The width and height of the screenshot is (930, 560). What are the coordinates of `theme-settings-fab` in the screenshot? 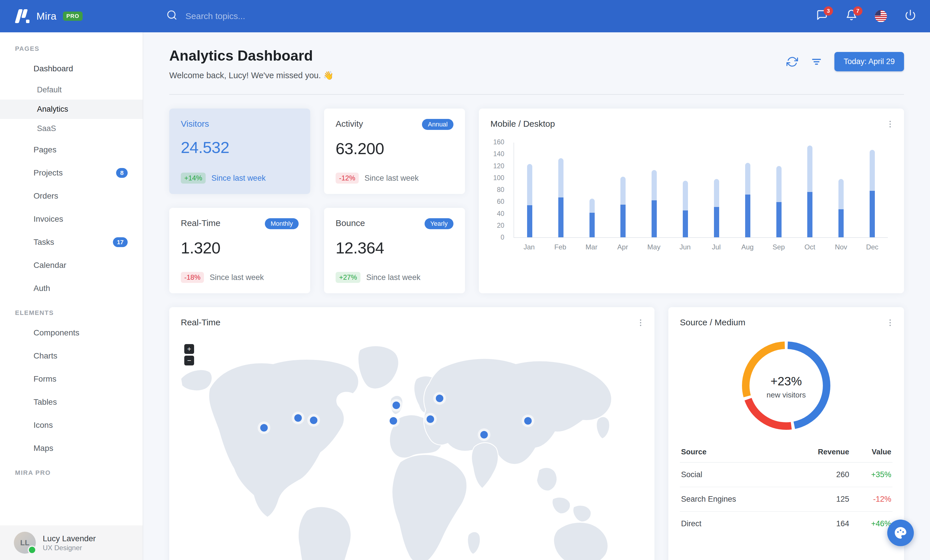 It's located at (901, 533).